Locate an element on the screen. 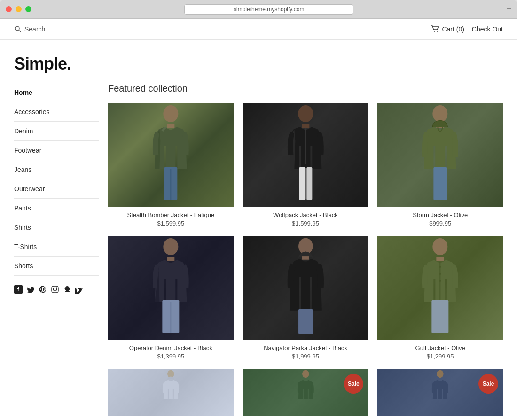 The height and width of the screenshot is (420, 517). sidebar-nav: Home Accessories Denim Footwear Jeans is located at coordinates (56, 179).